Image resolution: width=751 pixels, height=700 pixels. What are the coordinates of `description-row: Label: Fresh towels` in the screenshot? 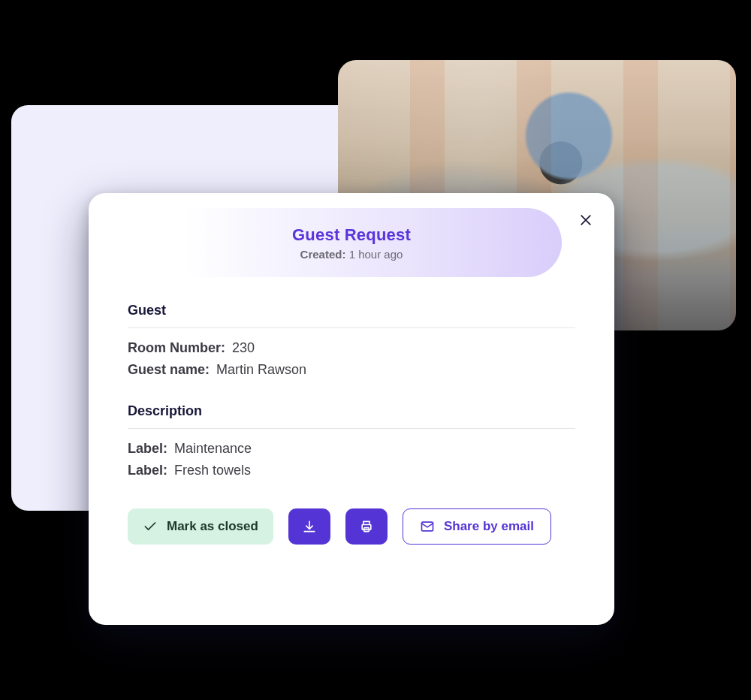 It's located at (351, 470).